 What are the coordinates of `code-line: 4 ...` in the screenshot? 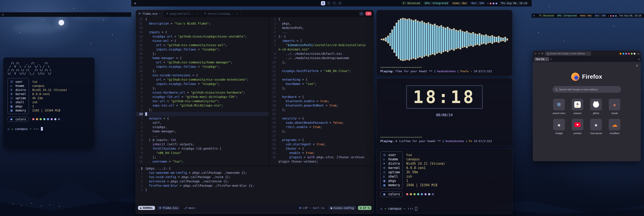 It's located at (322, 32).